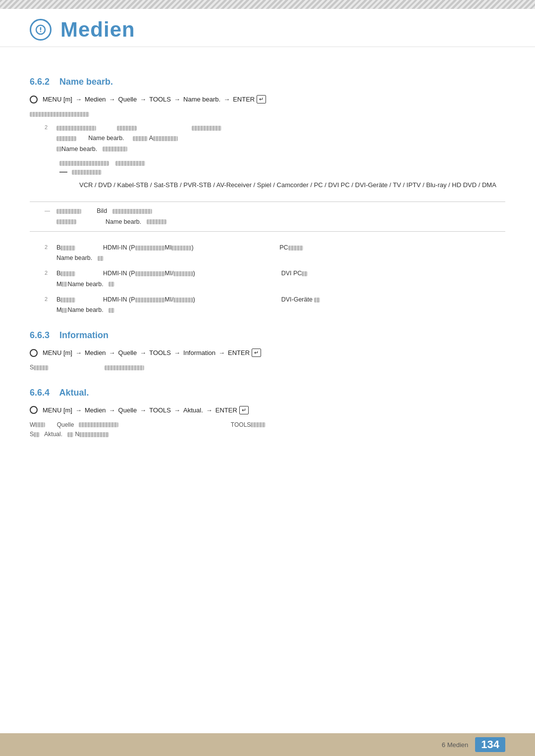 Image resolution: width=535 pixels, height=756 pixels. I want to click on s3, so click(207, 128).